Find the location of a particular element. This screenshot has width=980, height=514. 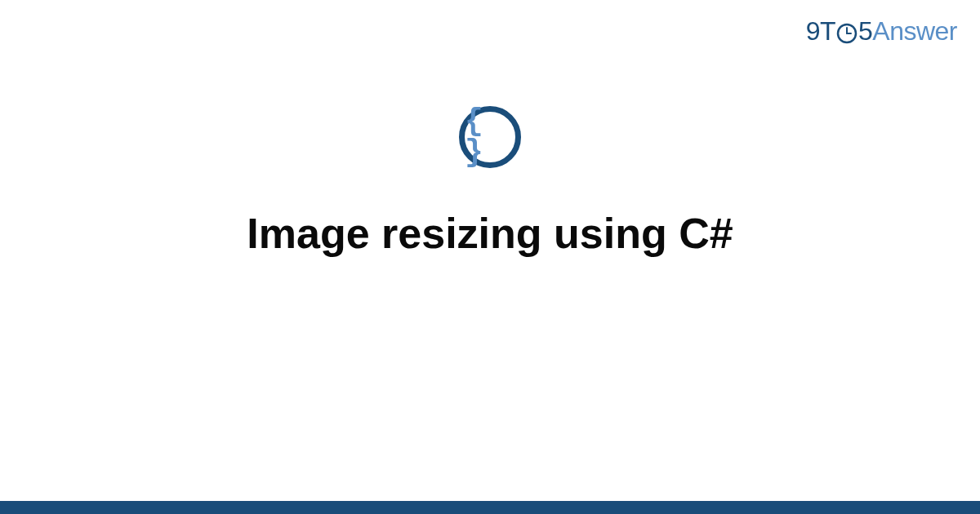

site-logo: 9T5Answer is located at coordinates (882, 31).